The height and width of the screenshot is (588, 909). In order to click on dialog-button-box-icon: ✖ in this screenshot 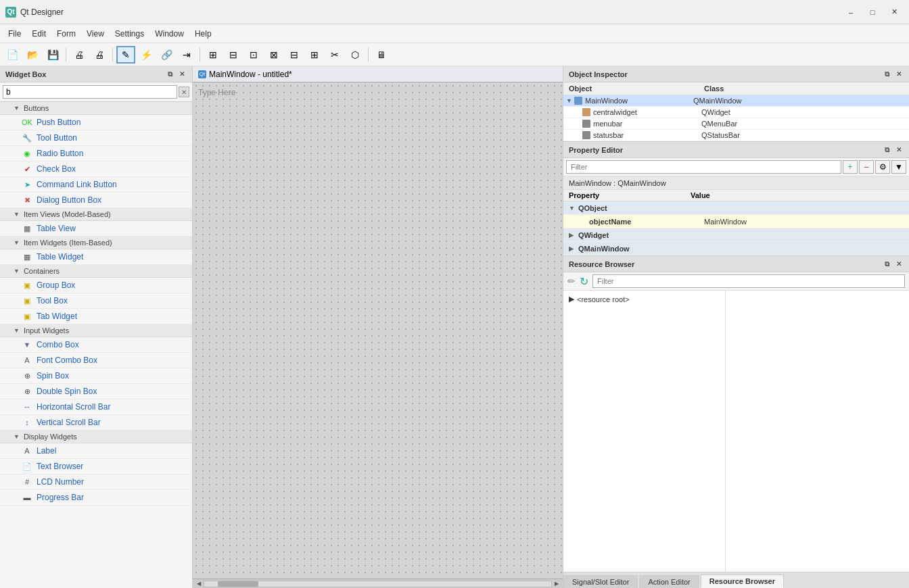, I will do `click(27, 200)`.